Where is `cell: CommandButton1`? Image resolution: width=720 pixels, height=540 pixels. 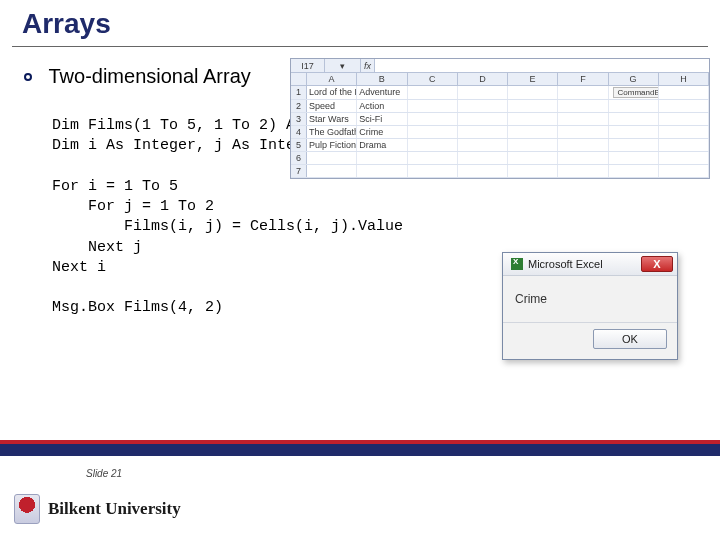
cell: CommandButton1 is located at coordinates (634, 92).